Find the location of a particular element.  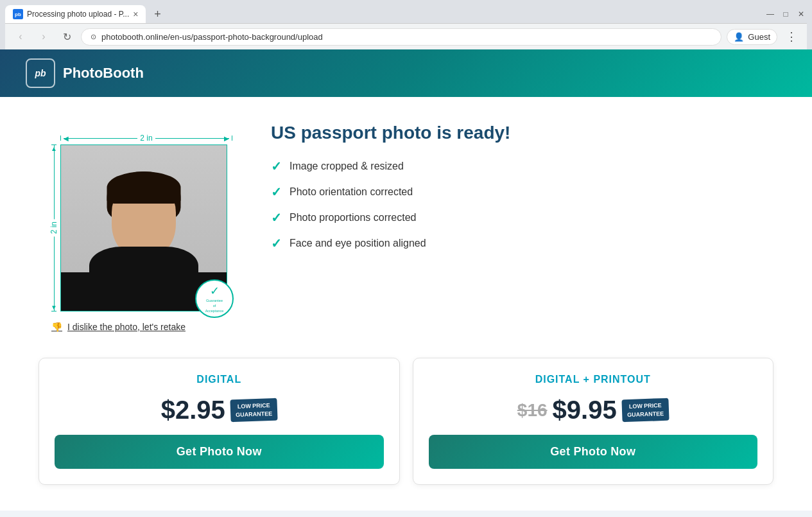

photo-area: ◀ 2 in ▶ ▲ 2 in ▼ is located at coordinates (135, 224).